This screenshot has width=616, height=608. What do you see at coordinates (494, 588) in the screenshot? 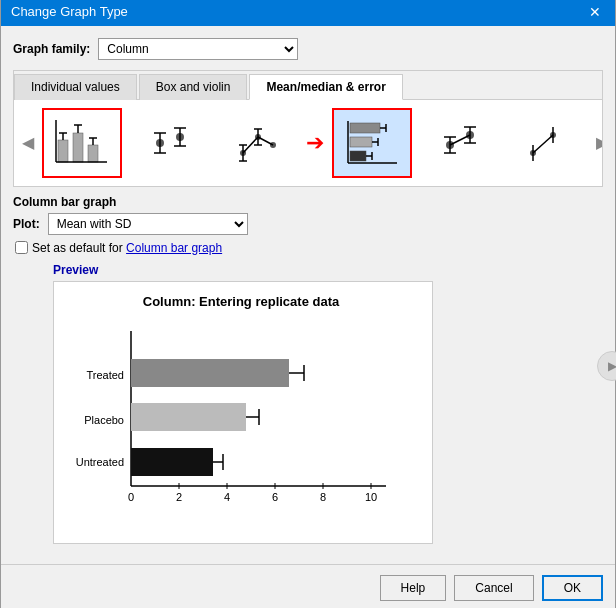
I see `cancel-button: Cancel` at bounding box center [494, 588].